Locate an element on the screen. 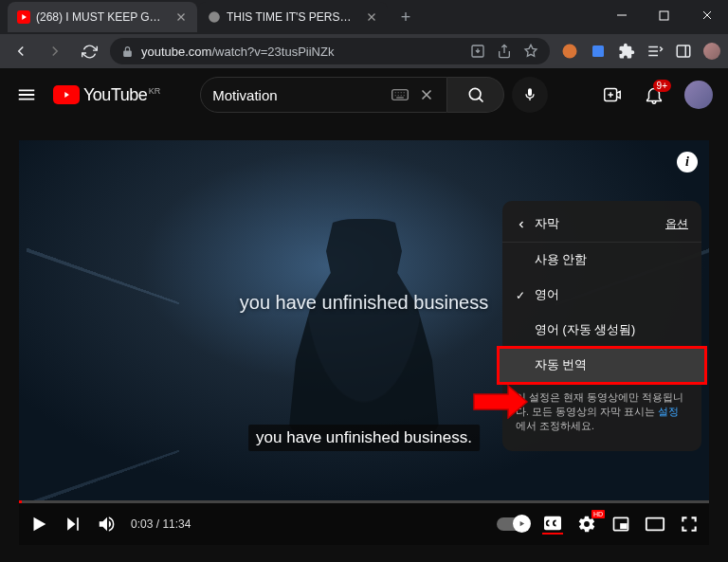 The width and height of the screenshot is (728, 562). scene-decoration is located at coordinates (102, 374).